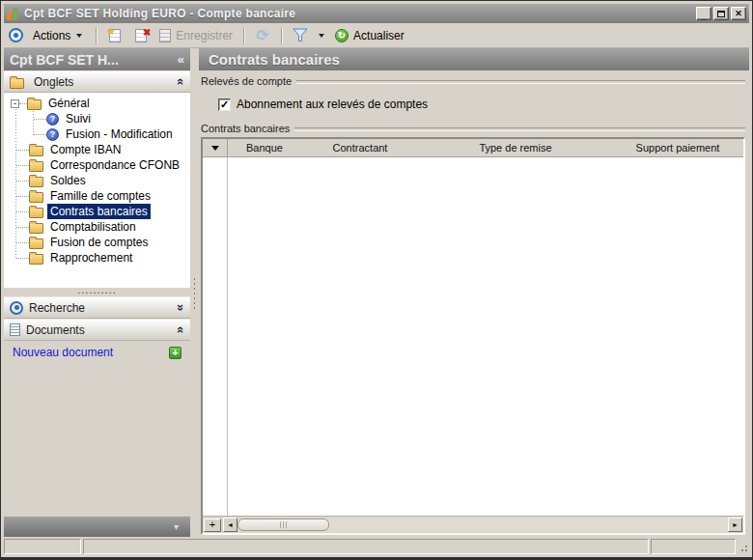 This screenshot has height=560, width=753. Describe the element at coordinates (376, 36) in the screenshot. I see `toolbar: Actions ★ ✖ Enregistrer ⟳ ↻ Actua` at that location.